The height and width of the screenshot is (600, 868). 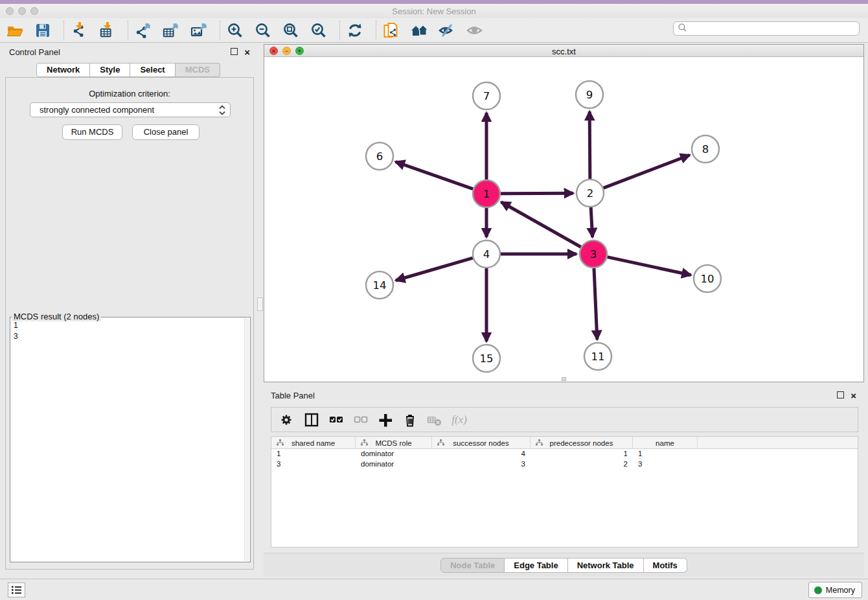 I want to click on graph-node-1: 1, so click(x=486, y=194).